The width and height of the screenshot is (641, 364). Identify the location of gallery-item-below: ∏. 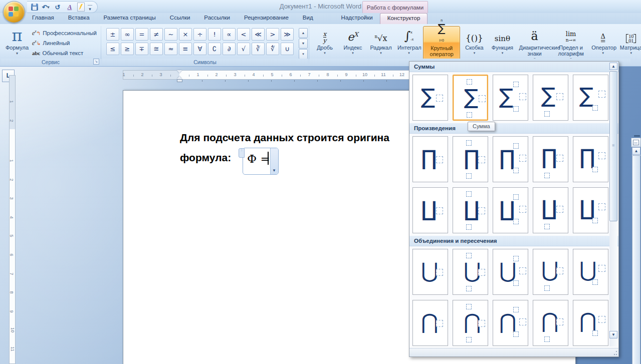
(550, 159).